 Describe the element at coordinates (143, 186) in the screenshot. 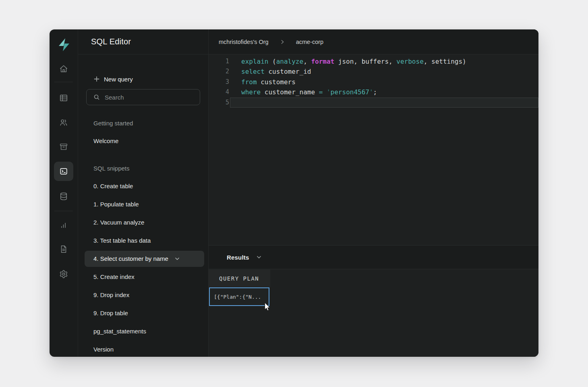

I see `snippet-item: 0. Create table` at that location.